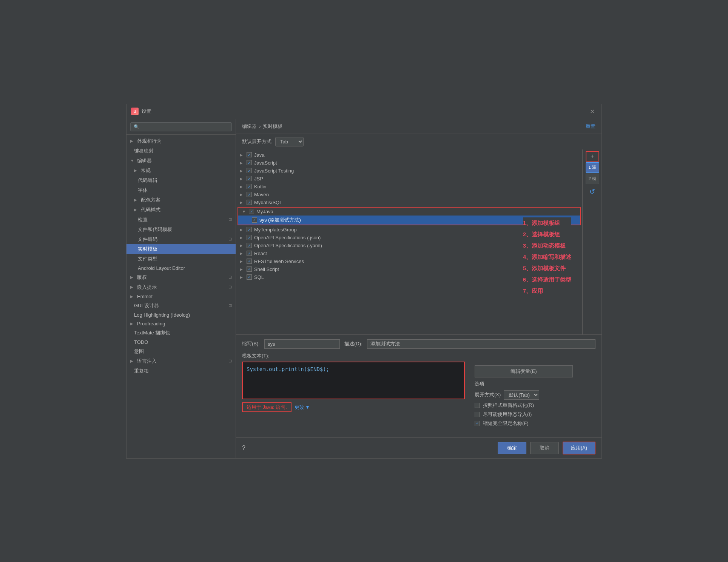  I want to click on sidebar-item-reset-item: 重复项, so click(181, 371).